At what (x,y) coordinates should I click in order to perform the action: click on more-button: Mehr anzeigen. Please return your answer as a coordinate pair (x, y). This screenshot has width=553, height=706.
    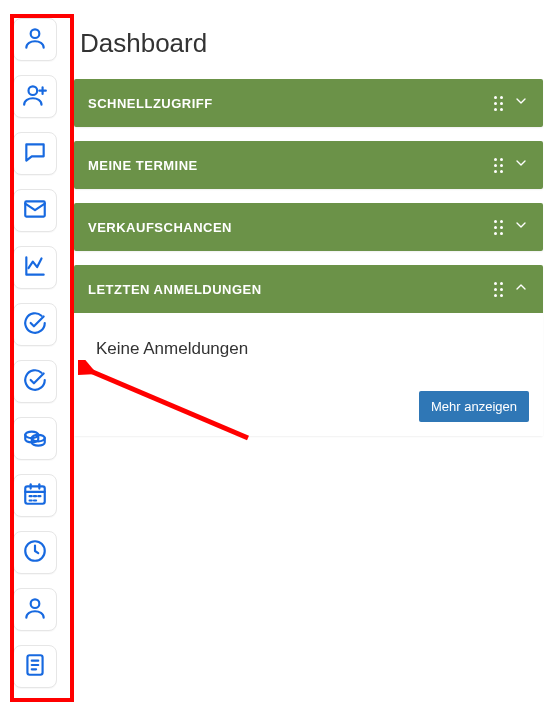
    Looking at the image, I should click on (474, 406).